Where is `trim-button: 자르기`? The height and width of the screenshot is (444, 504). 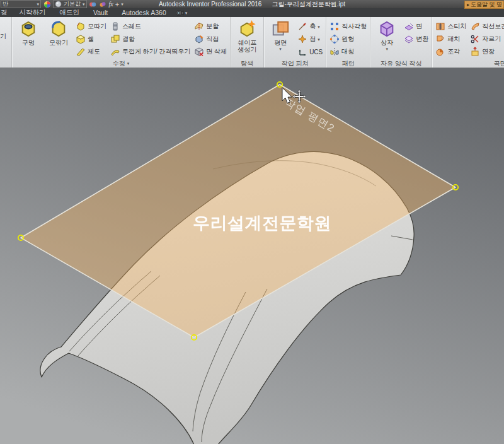
trim-button: 자르기 is located at coordinates (486, 39).